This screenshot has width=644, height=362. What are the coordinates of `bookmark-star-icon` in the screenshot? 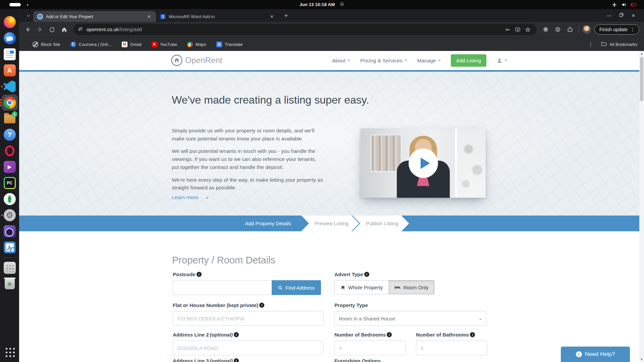 It's located at (528, 29).